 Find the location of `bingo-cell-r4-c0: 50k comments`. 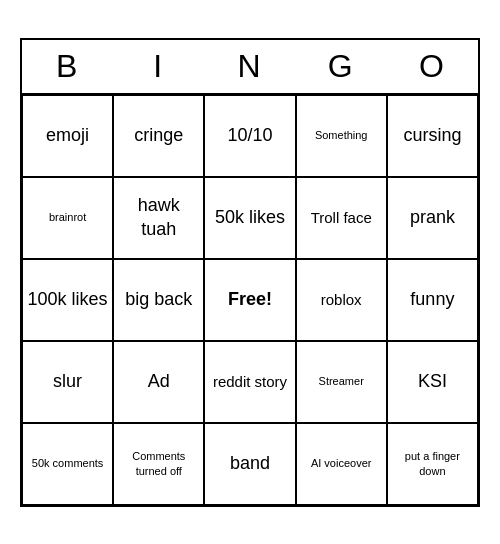

bingo-cell-r4-c0: 50k comments is located at coordinates (68, 464).